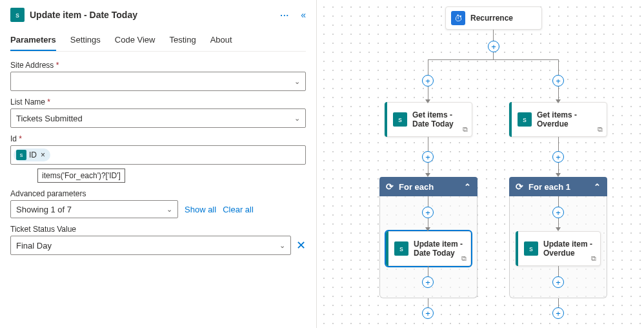 The image size is (644, 328). What do you see at coordinates (158, 76) in the screenshot?
I see `field-site-address: Site Address ⌄` at bounding box center [158, 76].